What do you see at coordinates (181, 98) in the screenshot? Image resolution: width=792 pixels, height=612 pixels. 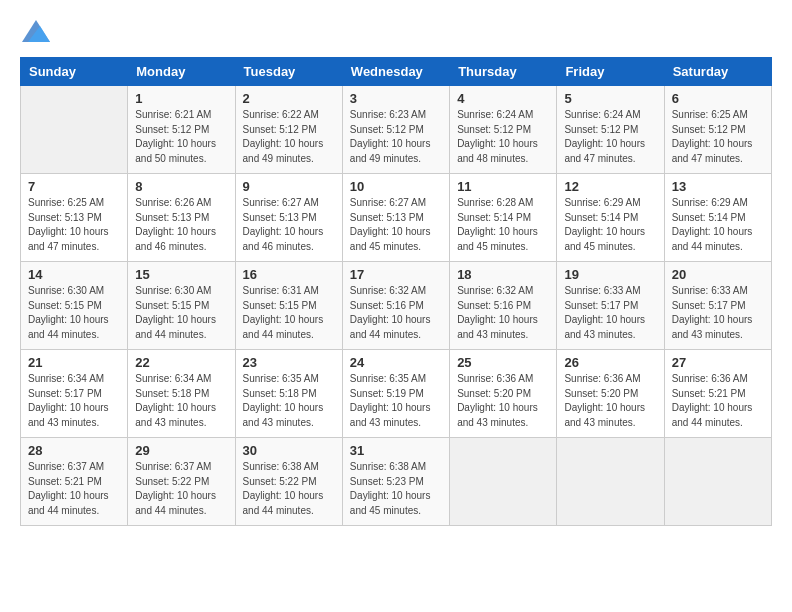 I see `day-number: 1` at bounding box center [181, 98].